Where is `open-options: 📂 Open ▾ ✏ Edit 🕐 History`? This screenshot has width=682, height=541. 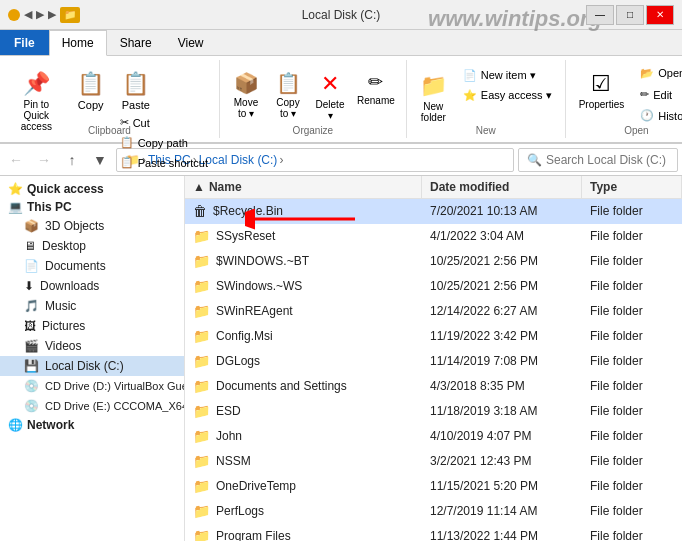
open-options: 📂 Open ▾ ✏ Edit 🕐 History is located at coordinates (658, 94).